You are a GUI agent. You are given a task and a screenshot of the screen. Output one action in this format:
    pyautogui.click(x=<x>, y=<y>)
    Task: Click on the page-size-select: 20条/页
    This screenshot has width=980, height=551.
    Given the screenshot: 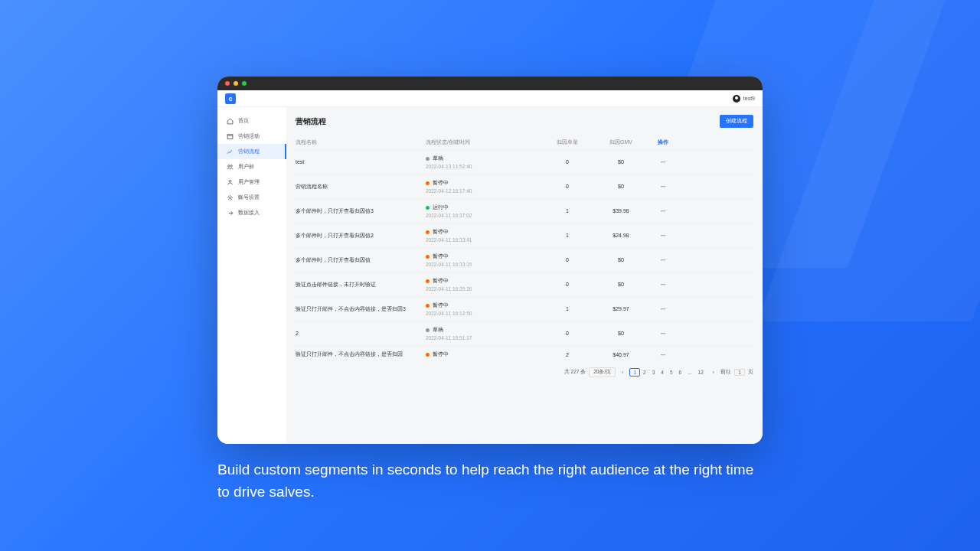 What is the action you would take?
    pyautogui.click(x=602, y=372)
    